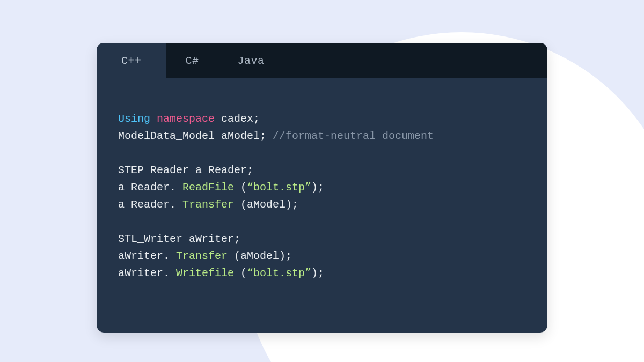 The width and height of the screenshot is (644, 362). Describe the element at coordinates (192, 61) in the screenshot. I see `tab-csharp: C#` at that location.